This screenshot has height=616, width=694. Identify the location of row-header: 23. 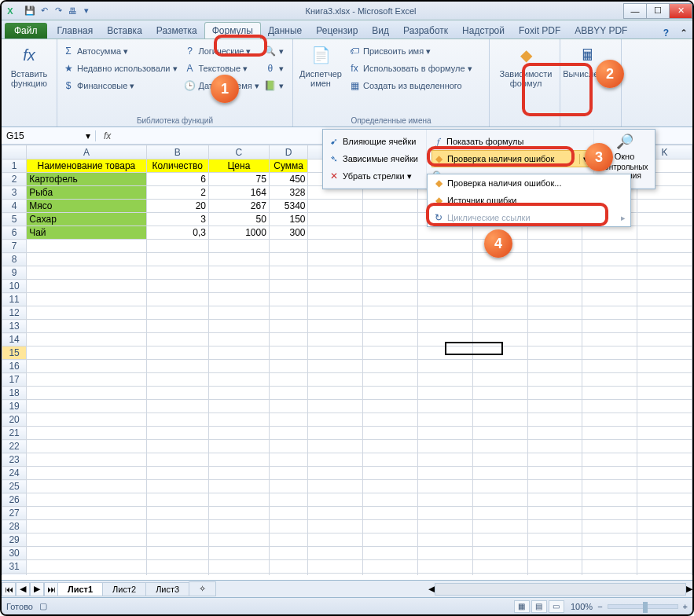
(14, 460).